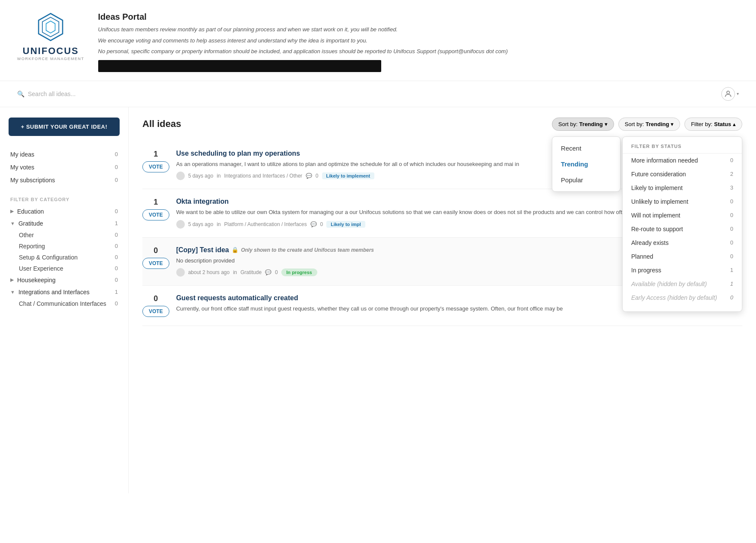 The height and width of the screenshot is (543, 756). Describe the element at coordinates (672, 124) in the screenshot. I see `sort-caret-2-icon: ▾` at that location.